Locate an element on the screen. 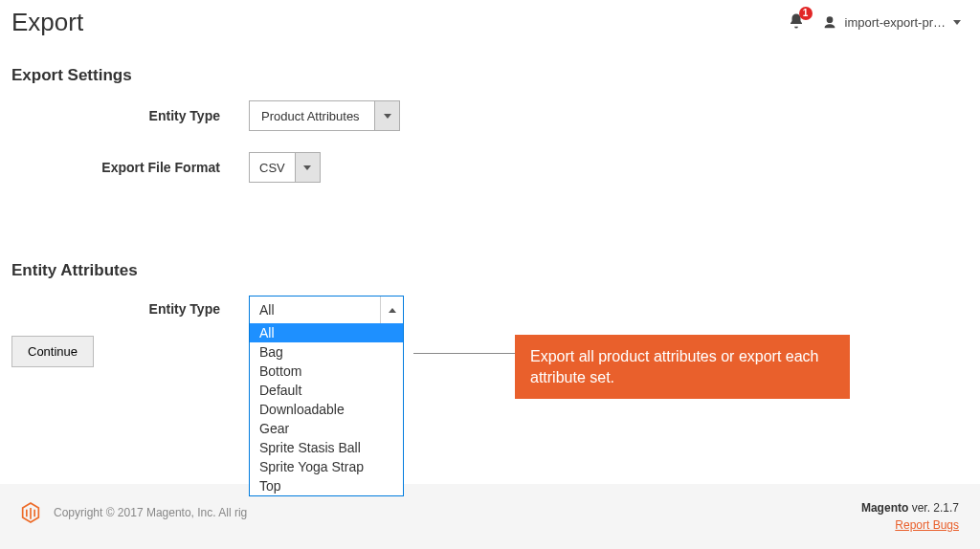  header-actions: 1 import-export-pr… is located at coordinates (875, 23).